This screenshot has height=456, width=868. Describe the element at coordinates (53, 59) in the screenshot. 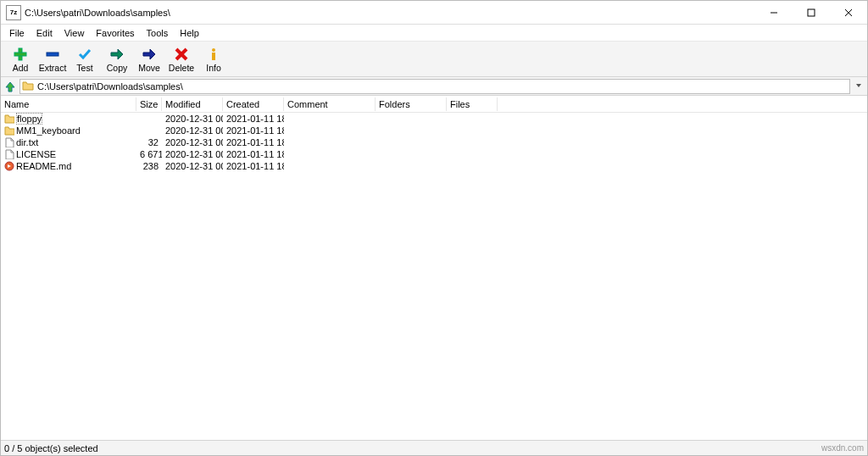

I see `extract-button: Extract` at that location.